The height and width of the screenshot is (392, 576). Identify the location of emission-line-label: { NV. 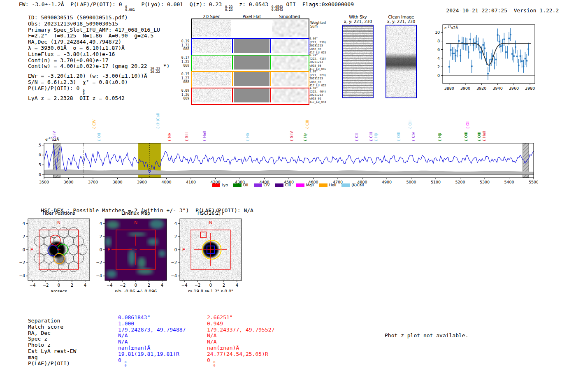
(170, 137).